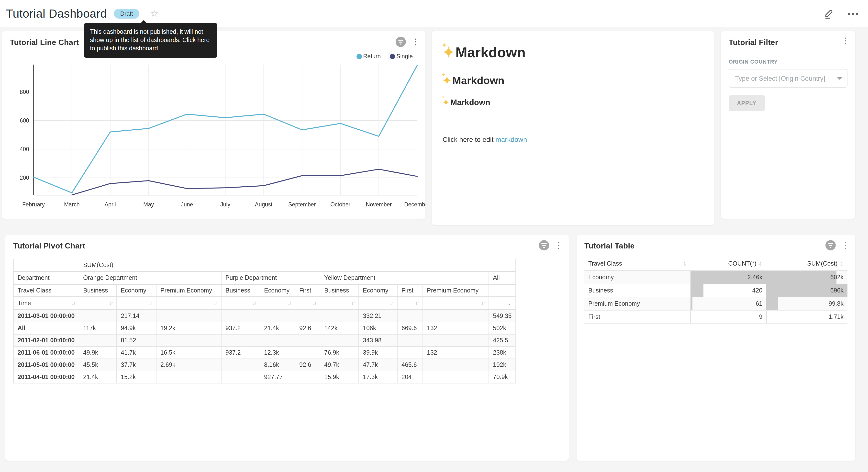 This screenshot has width=868, height=472. Describe the element at coordinates (189, 328) in the screenshot. I see `pivot-value-cell: 19.2k` at that location.